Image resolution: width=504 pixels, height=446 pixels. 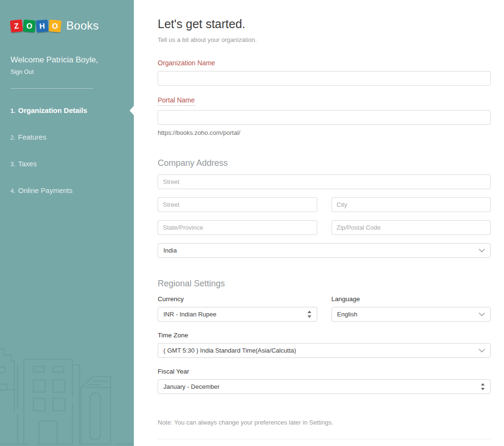 I want to click on timezone-label: Time Zone, so click(x=324, y=335).